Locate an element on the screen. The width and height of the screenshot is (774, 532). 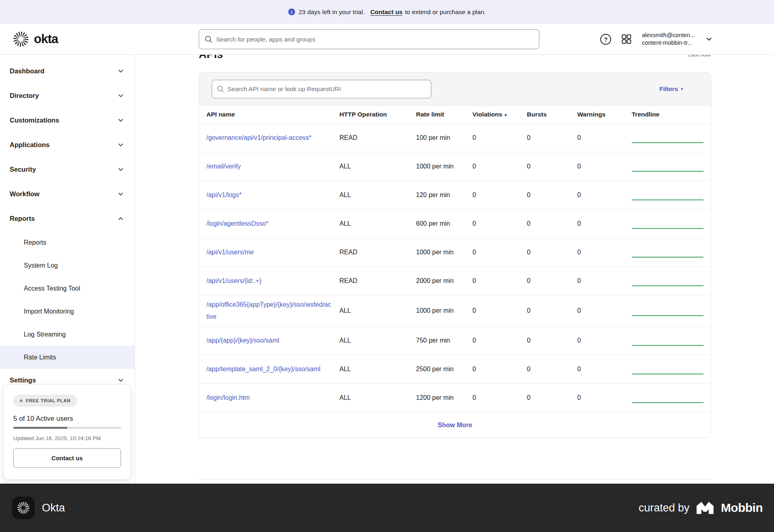
api-link: /api/v1/logs* is located at coordinates (273, 195).